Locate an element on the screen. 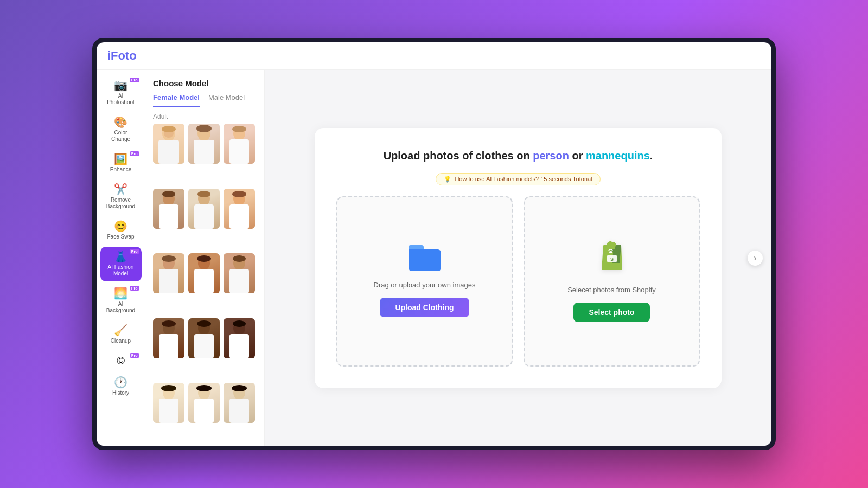 This screenshot has height=488, width=868. sidebar-item-copyright: ©️ Pro is located at coordinates (121, 361).